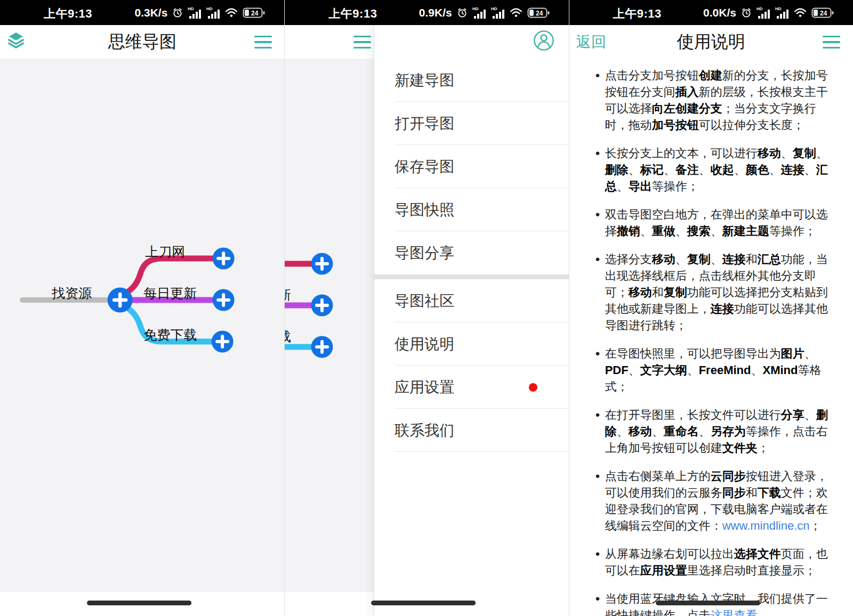  Describe the element at coordinates (711, 42) in the screenshot. I see `page-title: 使用说明` at that location.